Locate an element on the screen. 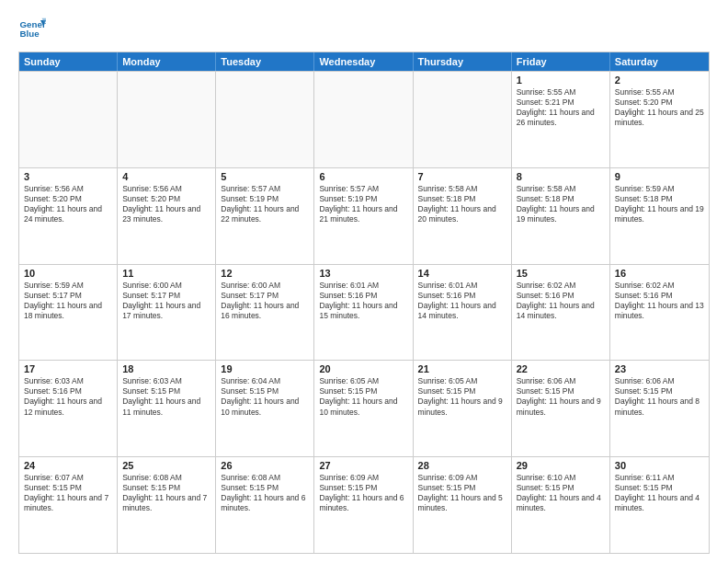 This screenshot has height=563, width=728. calendar-cell: 11Sunrise: 6:00 AM Sunset: 5:17 PM Dayli… is located at coordinates (167, 313).